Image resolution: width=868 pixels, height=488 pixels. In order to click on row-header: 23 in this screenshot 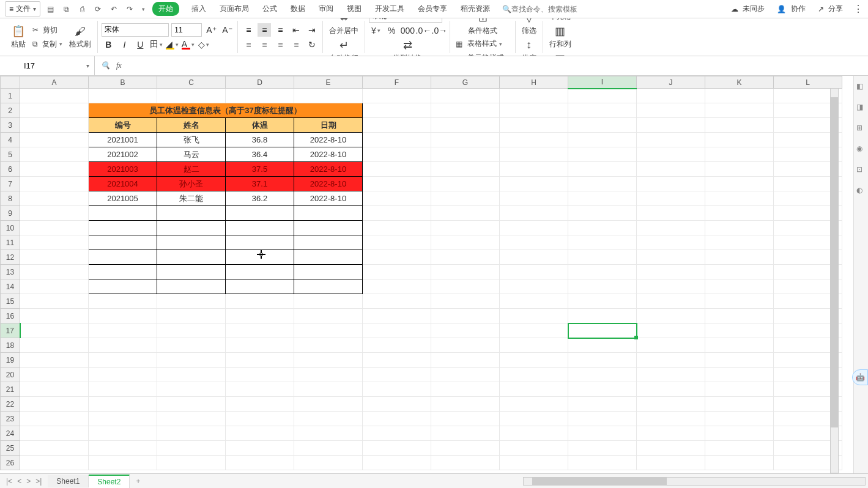, I will do `click(10, 419)`.